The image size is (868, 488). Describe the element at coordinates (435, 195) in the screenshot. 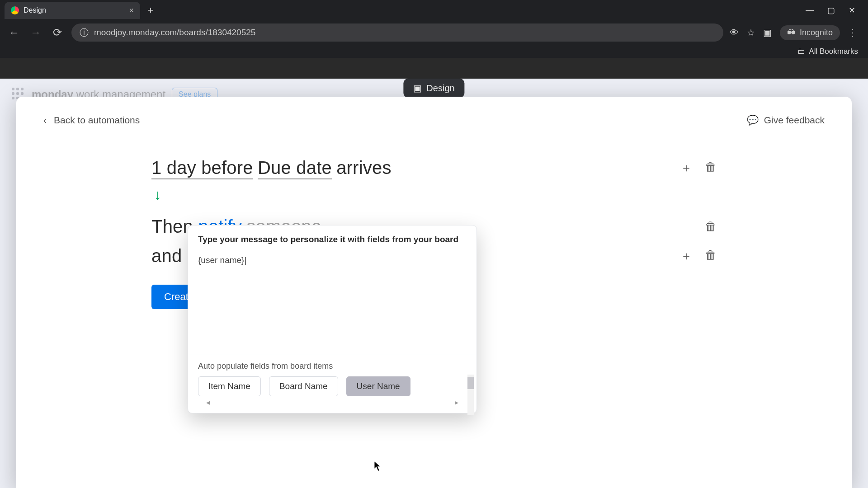

I see `arrow-down-icon: ↓` at that location.